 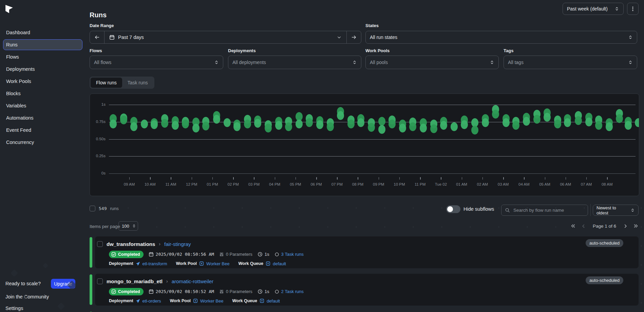 I want to click on date-range-select: Past 7 days, so click(x=225, y=37).